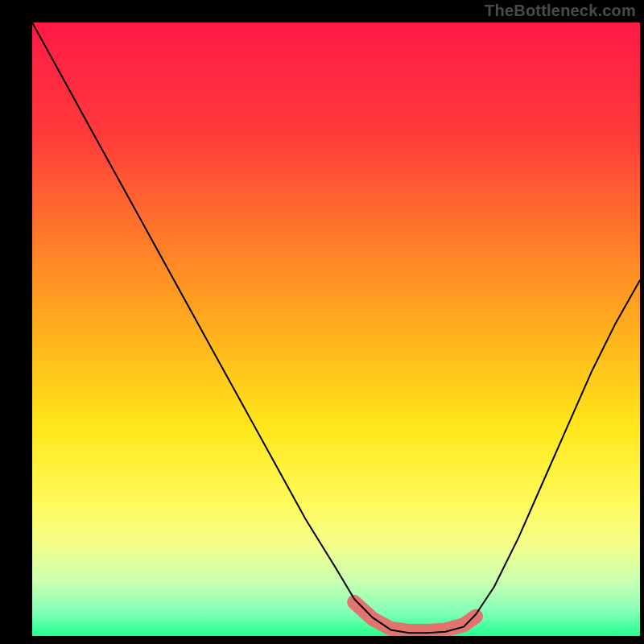  I want to click on watermark-text: TheBottleneck.com, so click(560, 11).